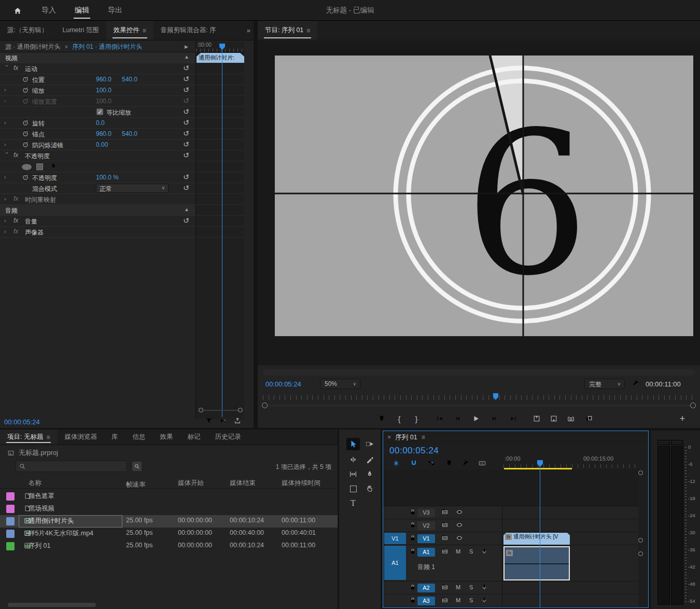 This screenshot has width=700, height=609. What do you see at coordinates (97, 58) in the screenshot?
I see `section-video: 视频▲` at bounding box center [97, 58].